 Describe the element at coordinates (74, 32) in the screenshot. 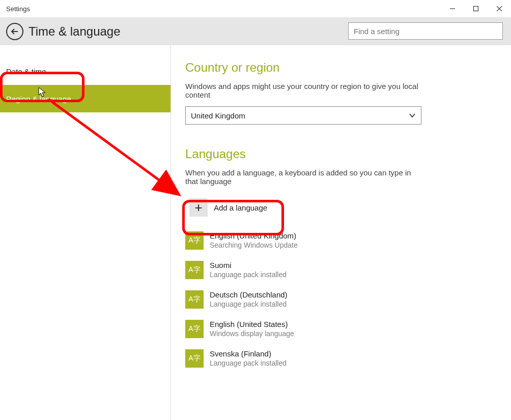

I see `page-title: Time & language` at that location.